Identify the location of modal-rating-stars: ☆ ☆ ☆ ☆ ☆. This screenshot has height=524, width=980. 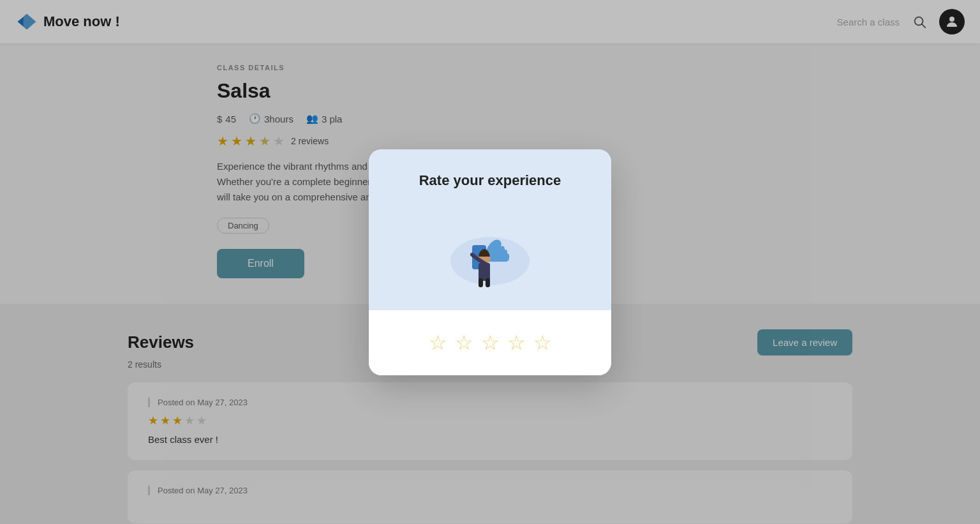
(490, 343).